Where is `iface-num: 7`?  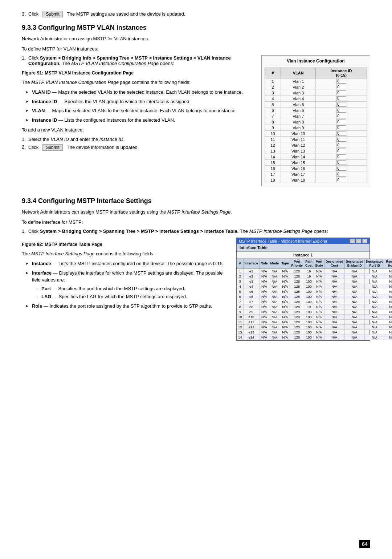 iface-num: 7 is located at coordinates (240, 301).